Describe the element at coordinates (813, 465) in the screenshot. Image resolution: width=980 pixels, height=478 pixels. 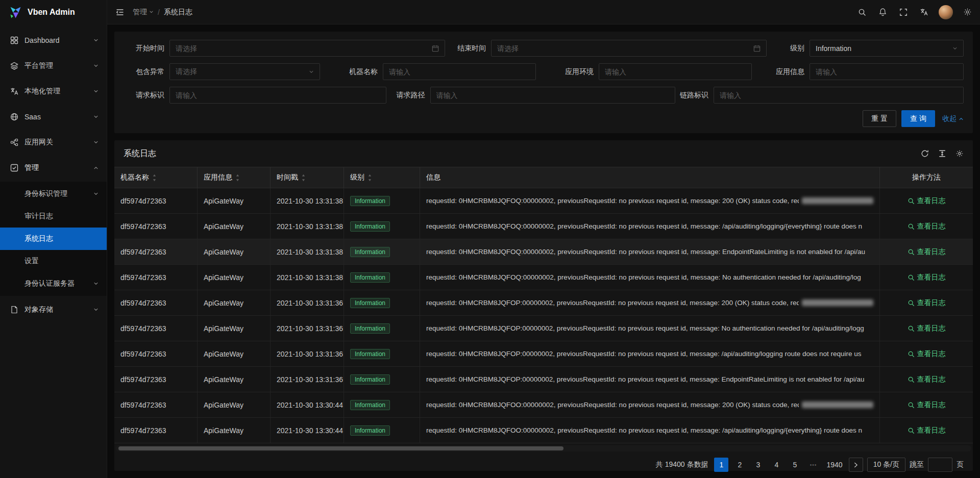
I see `pagination-ellipsis: •••` at that location.